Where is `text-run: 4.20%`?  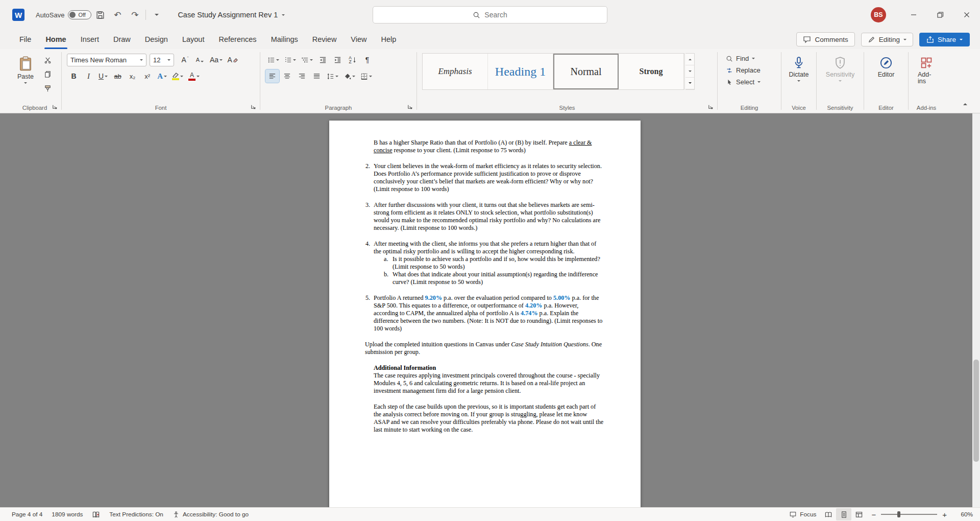
text-run: 4.20% is located at coordinates (534, 305).